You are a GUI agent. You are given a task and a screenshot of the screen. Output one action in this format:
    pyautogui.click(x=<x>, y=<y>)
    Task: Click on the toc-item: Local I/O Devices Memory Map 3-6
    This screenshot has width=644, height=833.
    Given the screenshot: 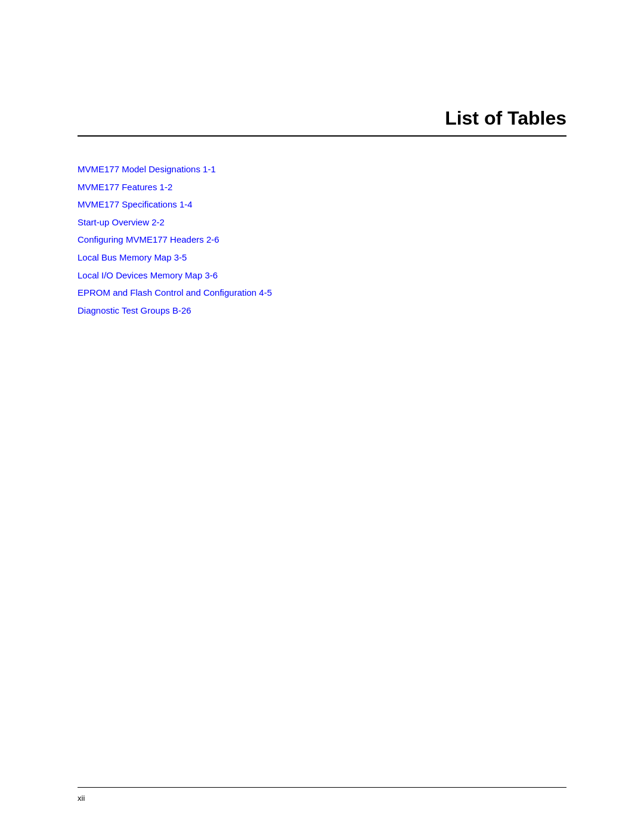 What is the action you would take?
    pyautogui.click(x=322, y=275)
    